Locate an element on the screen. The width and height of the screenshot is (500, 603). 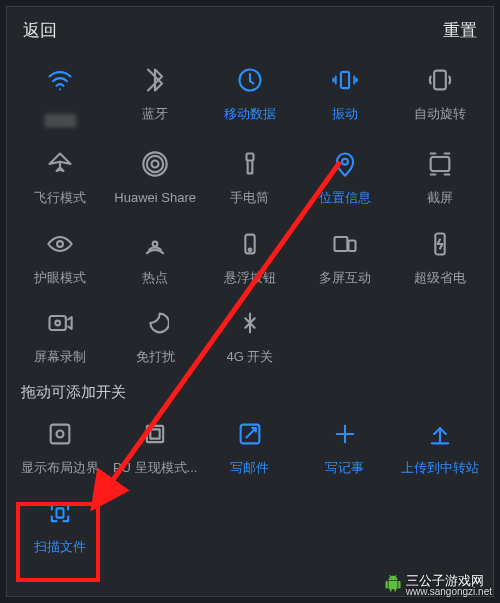
eye-comfort-icon is located at coordinates (60, 244).